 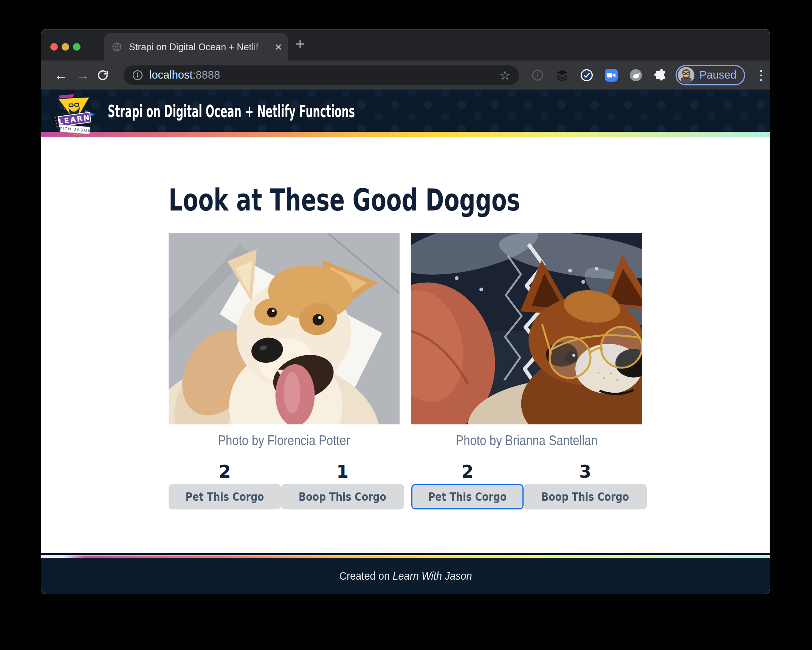 What do you see at coordinates (61, 75) in the screenshot?
I see `back-icon: ←` at bounding box center [61, 75].